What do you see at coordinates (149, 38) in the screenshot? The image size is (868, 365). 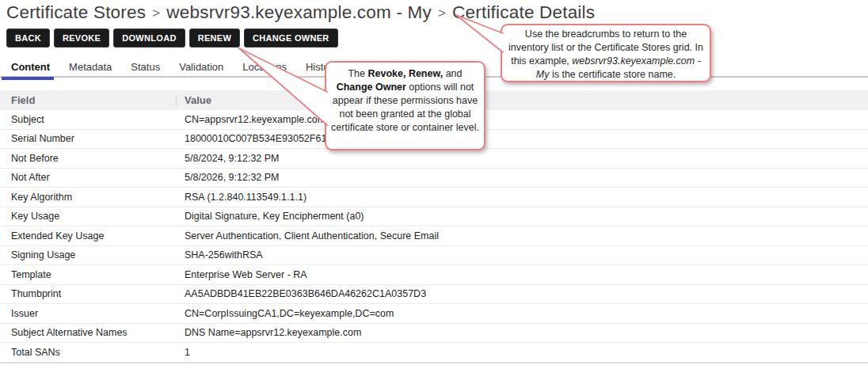 I see `download-button: DOWNLOAD` at bounding box center [149, 38].